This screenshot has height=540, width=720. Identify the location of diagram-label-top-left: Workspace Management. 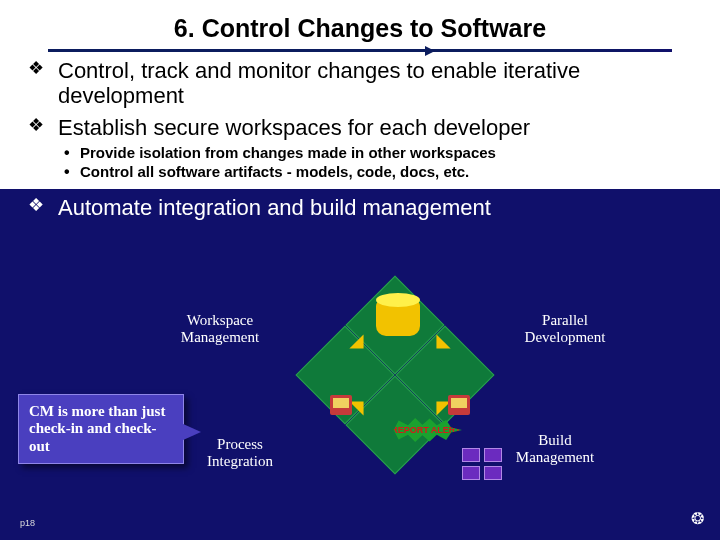
(220, 328).